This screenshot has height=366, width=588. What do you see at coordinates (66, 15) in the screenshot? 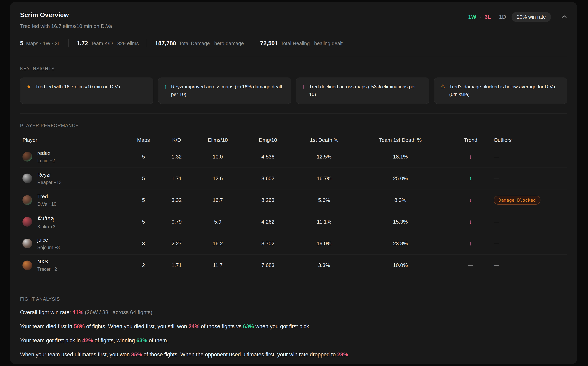
I see `page-title: Scrim Overview` at bounding box center [66, 15].